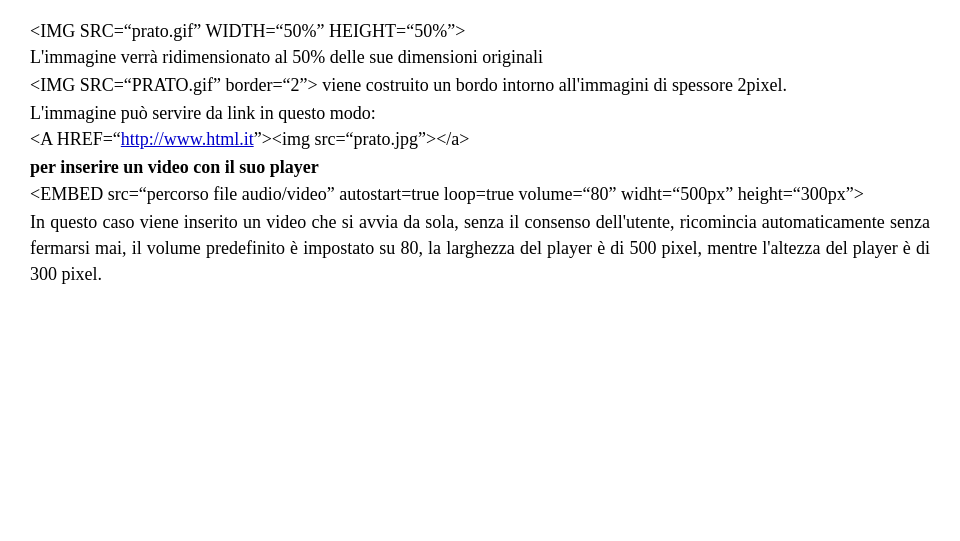  What do you see at coordinates (362, 139) in the screenshot?
I see `text-link-tag-post: ”><img src=“prato.jpg”></a>` at bounding box center [362, 139].